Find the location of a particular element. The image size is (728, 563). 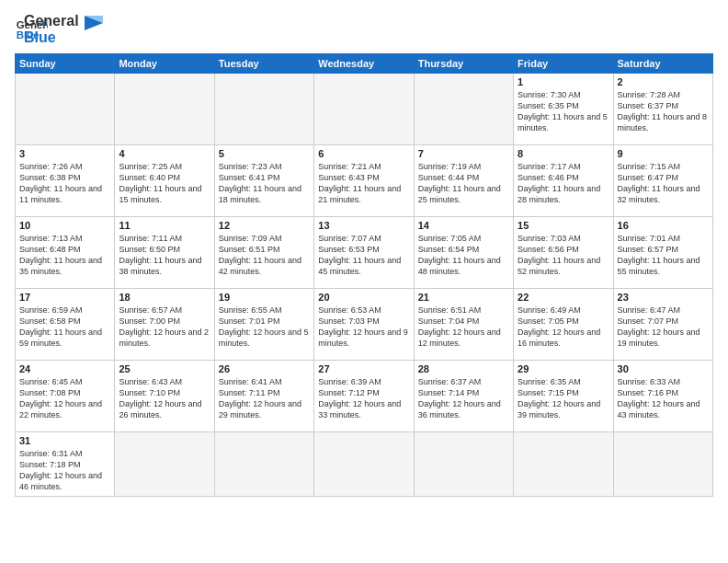

day-number: 18 is located at coordinates (164, 297).